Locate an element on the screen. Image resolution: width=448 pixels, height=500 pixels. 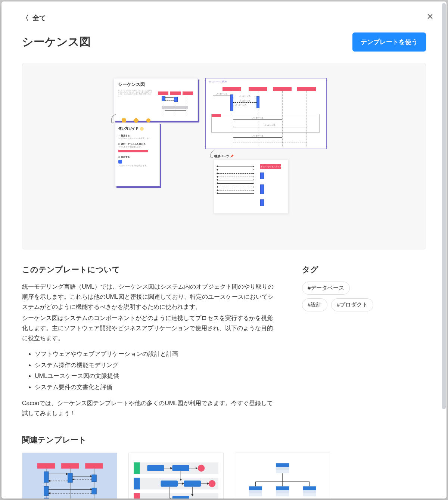
related-thumb-activity is located at coordinates (176, 476).